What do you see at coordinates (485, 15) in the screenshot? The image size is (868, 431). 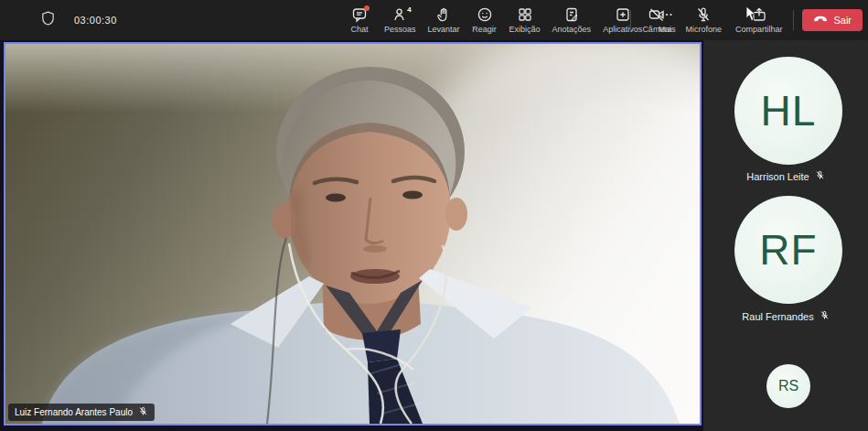 I see `react-smiley-icon` at bounding box center [485, 15].